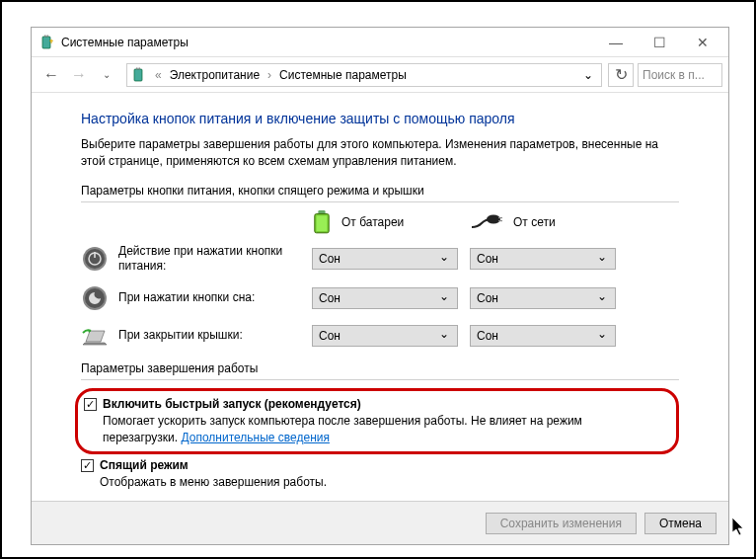 Image resolution: width=756 pixels, height=559 pixels. What do you see at coordinates (51, 75) in the screenshot?
I see `back-button: ←` at bounding box center [51, 75].